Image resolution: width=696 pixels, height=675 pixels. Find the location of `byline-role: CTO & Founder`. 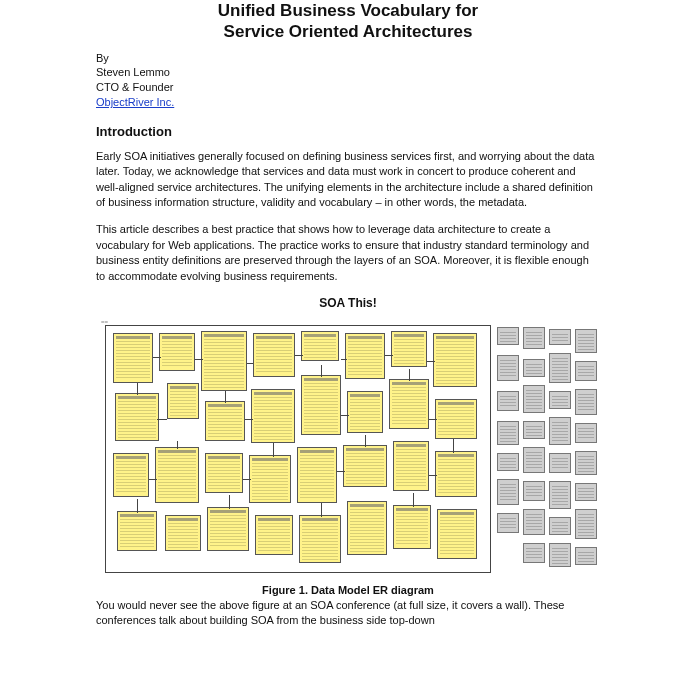

byline-role: CTO & Founder is located at coordinates (134, 87).